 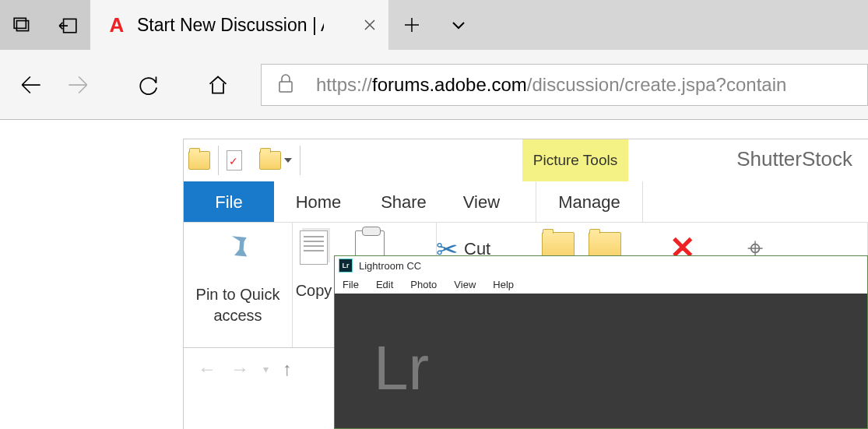 I want to click on tab-home: Home, so click(x=318, y=202).